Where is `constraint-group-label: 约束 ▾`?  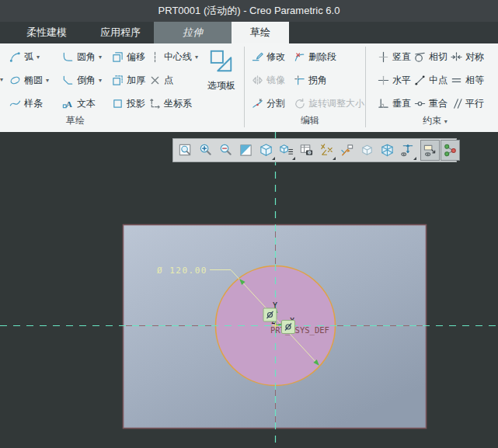
constraint-group-label: 约束 ▾ is located at coordinates (435, 121).